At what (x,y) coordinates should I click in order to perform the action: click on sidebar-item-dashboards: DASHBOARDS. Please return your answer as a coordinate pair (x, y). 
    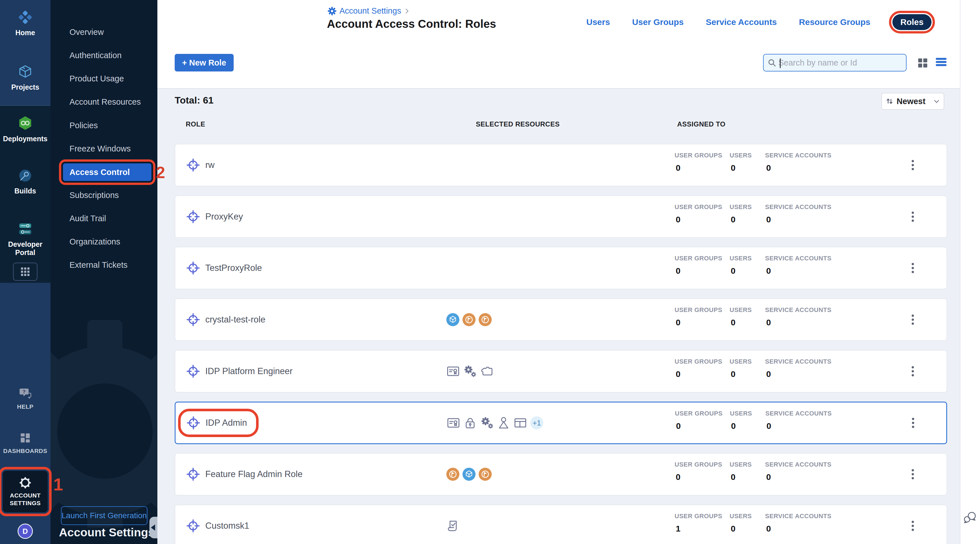
    Looking at the image, I should click on (25, 444).